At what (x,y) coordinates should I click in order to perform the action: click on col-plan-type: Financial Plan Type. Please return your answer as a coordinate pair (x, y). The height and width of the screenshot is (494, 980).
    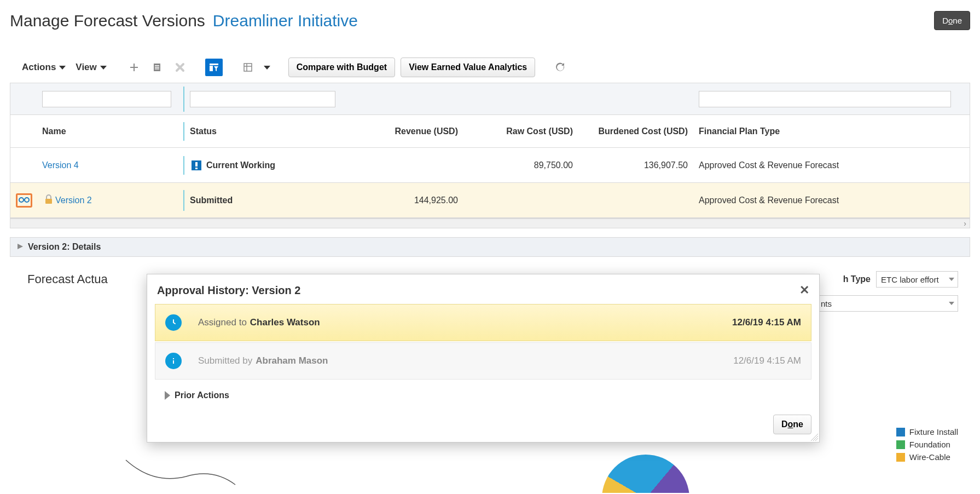
    Looking at the image, I should click on (832, 131).